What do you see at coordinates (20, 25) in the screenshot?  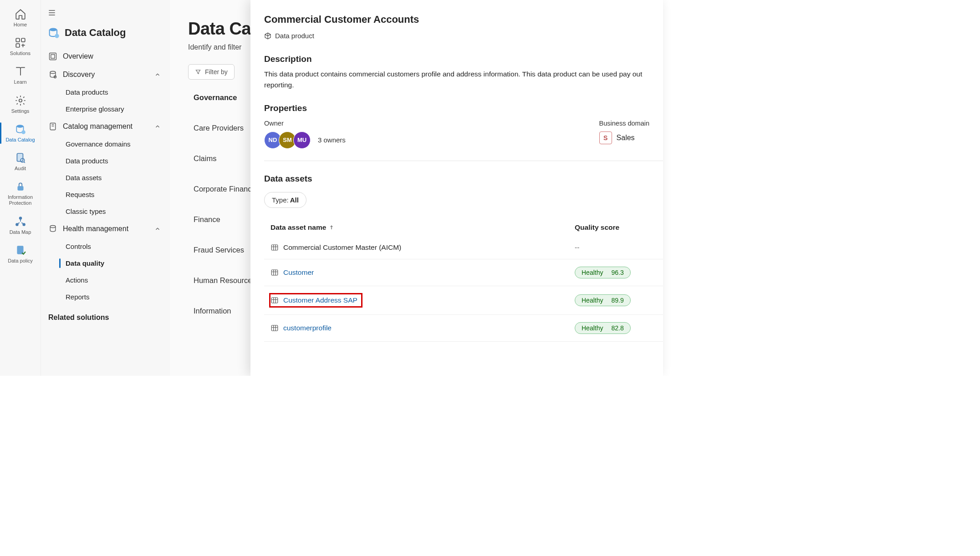 I see `rail-label: Home` at bounding box center [20, 25].